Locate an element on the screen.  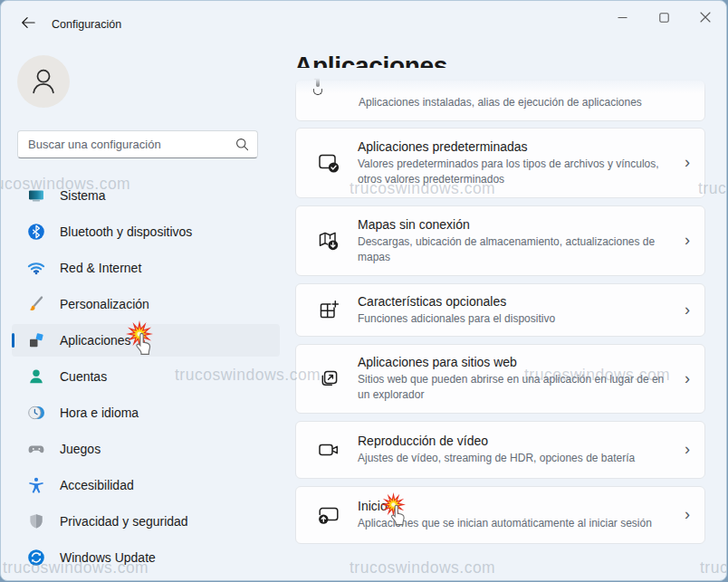
shield-icon is located at coordinates (36, 521).